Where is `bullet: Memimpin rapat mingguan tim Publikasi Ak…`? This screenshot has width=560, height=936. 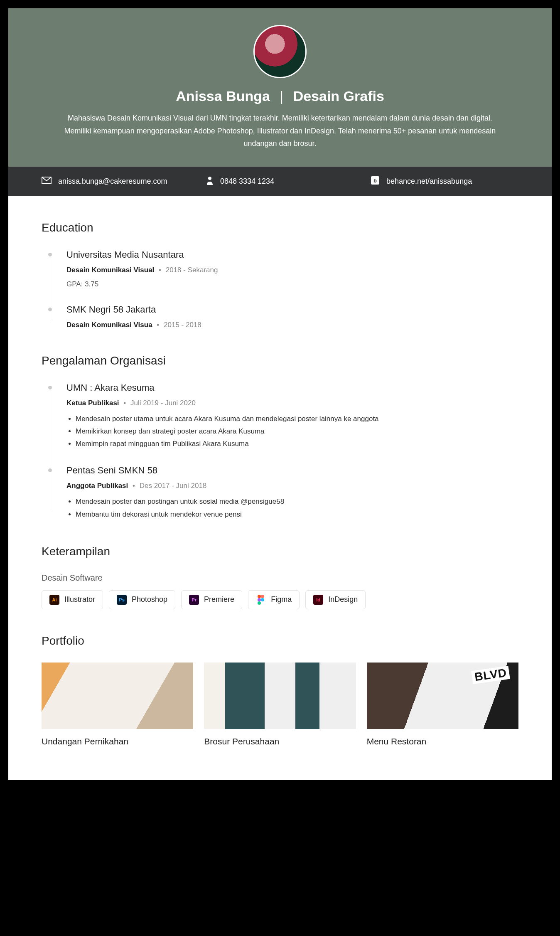
bullet: Memimpin rapat mingguan tim Publikasi Ak… is located at coordinates (297, 444).